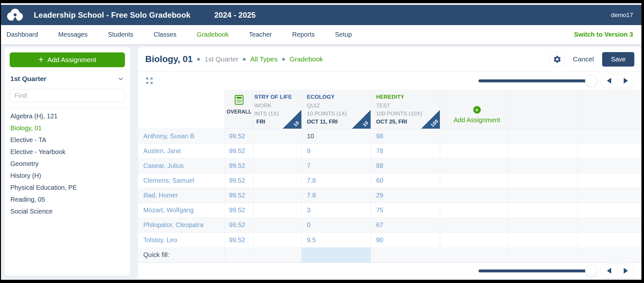  What do you see at coordinates (169, 181) in the screenshot?
I see `student-name-link: Clemens, Samuel` at bounding box center [169, 181].